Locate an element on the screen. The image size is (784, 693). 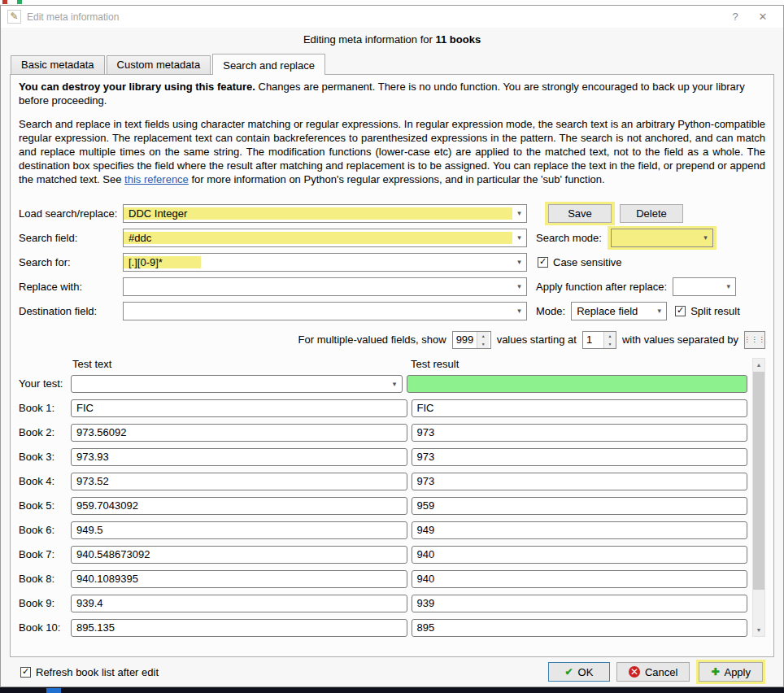
close-button: ✕ is located at coordinates (763, 16).